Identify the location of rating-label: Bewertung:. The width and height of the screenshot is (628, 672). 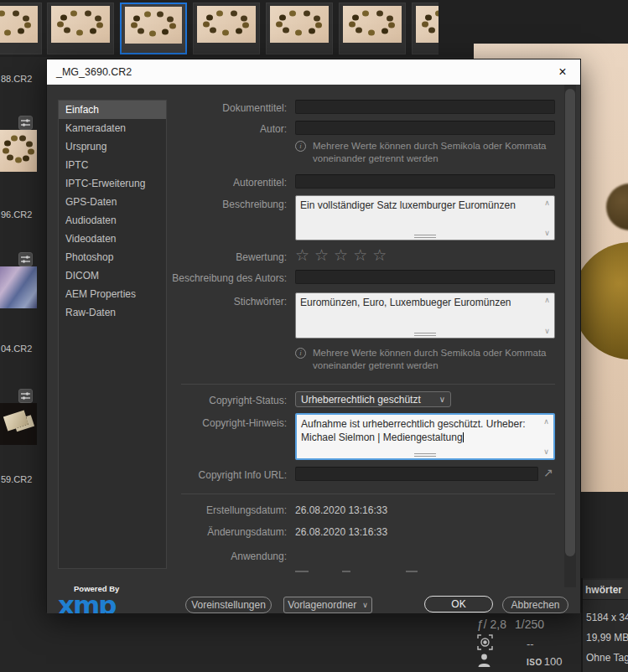
(217, 257).